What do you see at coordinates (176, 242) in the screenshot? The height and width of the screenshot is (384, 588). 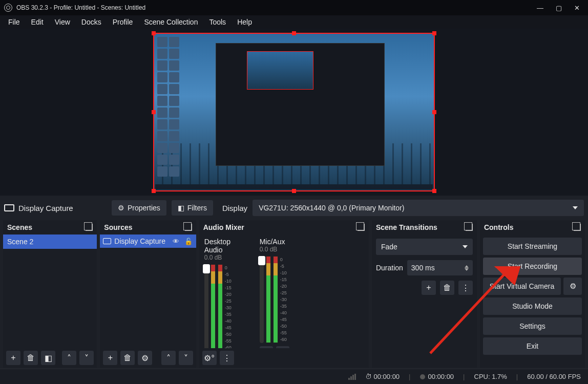 I see `visibility-toggle-icon: 👁` at bounding box center [176, 242].